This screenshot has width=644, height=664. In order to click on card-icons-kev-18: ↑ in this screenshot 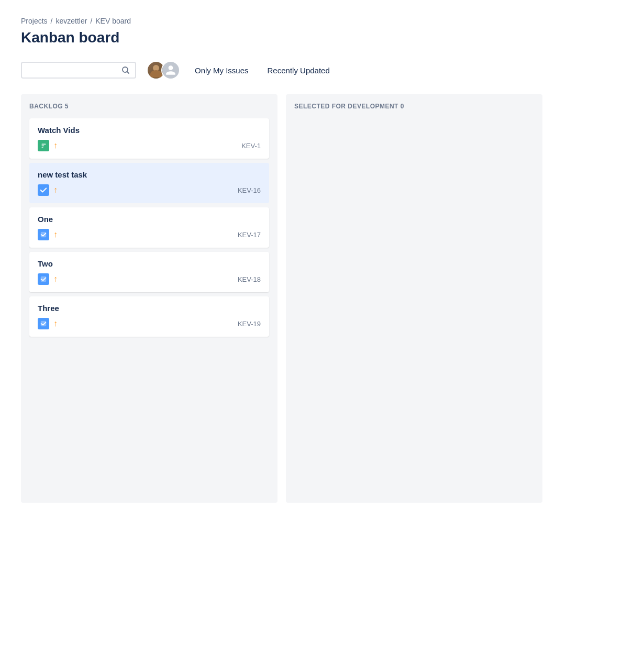, I will do `click(48, 279)`.